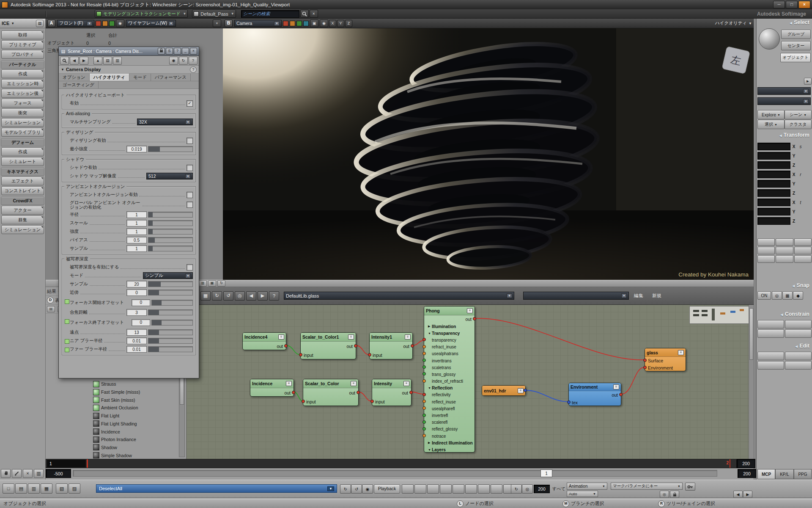  Describe the element at coordinates (105, 24) in the screenshot. I see `memo-cam-b-icon` at that location.